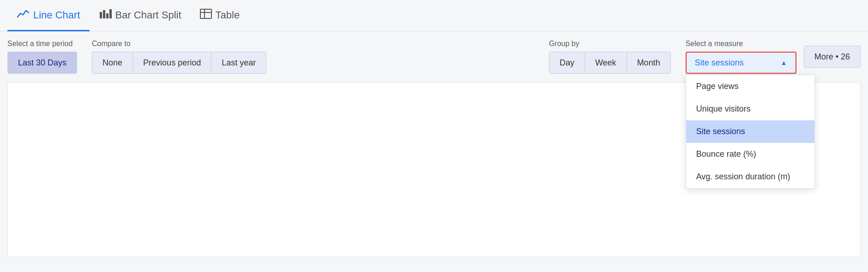 The height and width of the screenshot is (272, 868). What do you see at coordinates (149, 15) in the screenshot?
I see `tab-bar-chart-split-label: Bar Chart Split` at bounding box center [149, 15].